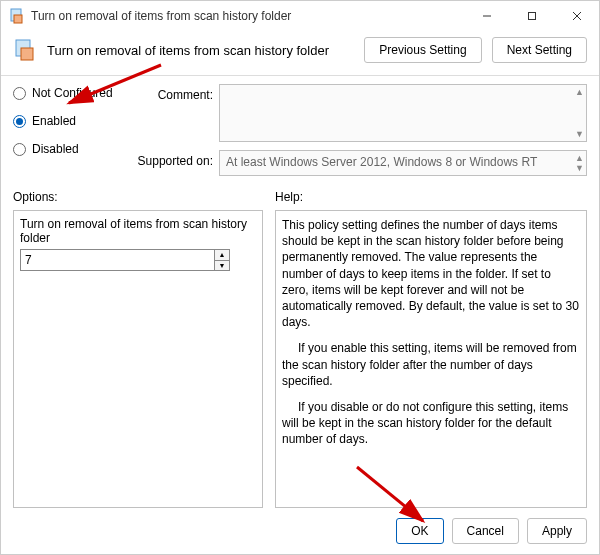 The height and width of the screenshot is (555, 600). I want to click on window-controls, so click(532, 16).